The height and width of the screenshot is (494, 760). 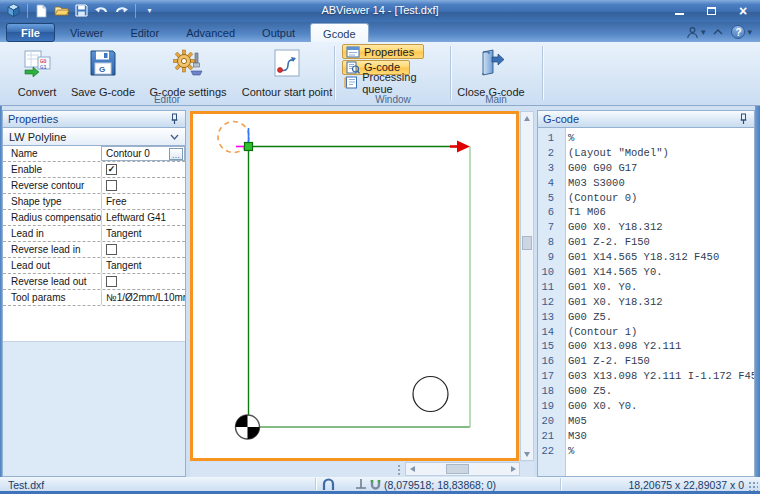 I want to click on property-value-text: Tangent, so click(x=124, y=266).